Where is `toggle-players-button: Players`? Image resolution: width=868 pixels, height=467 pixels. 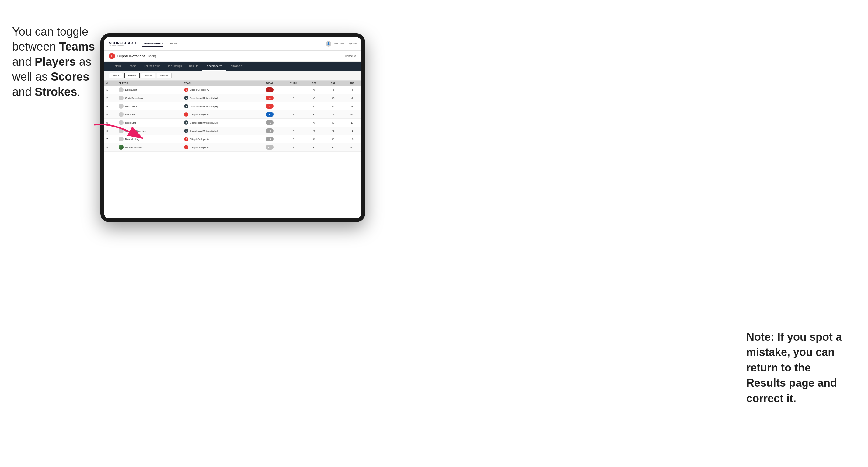
toggle-players-button: Players is located at coordinates (132, 75).